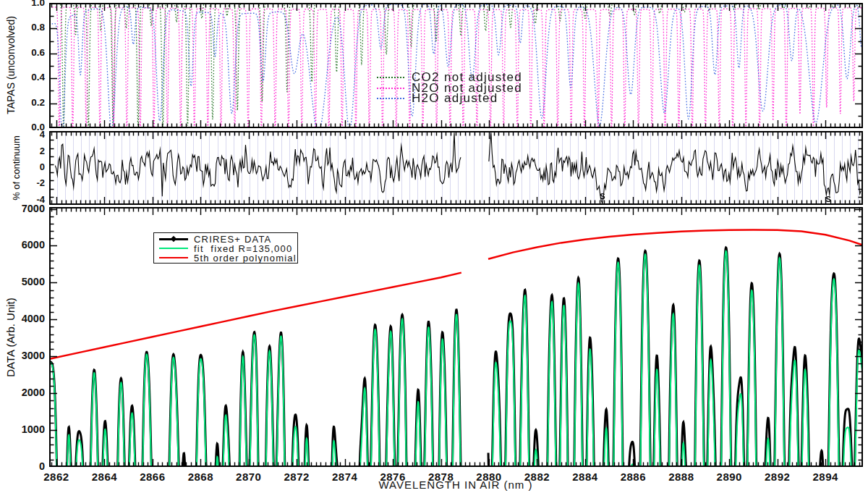 The image size is (868, 493). I want to click on legend-label: H2O adjusted, so click(455, 98).